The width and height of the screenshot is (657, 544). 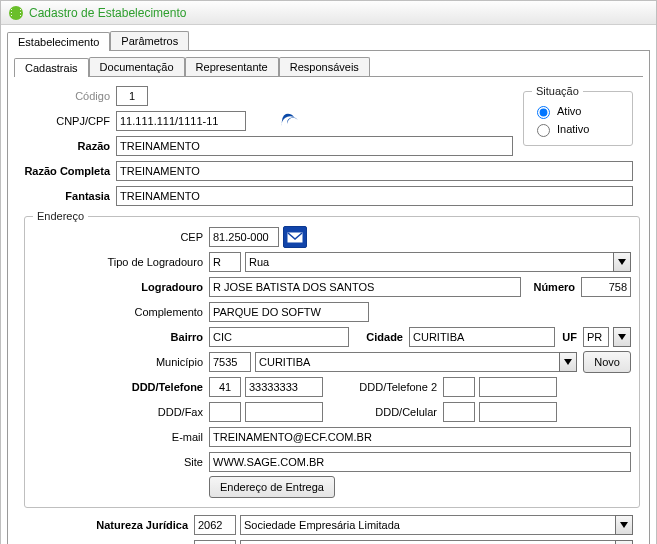 What do you see at coordinates (295, 237) in the screenshot?
I see `cep-lookup-button` at bounding box center [295, 237].